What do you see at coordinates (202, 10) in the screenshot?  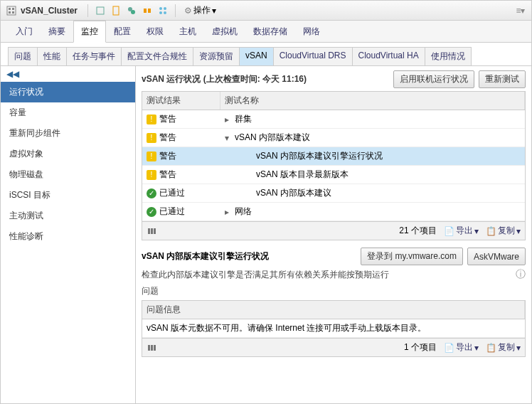 I see `actions-label: 操作` at bounding box center [202, 10].